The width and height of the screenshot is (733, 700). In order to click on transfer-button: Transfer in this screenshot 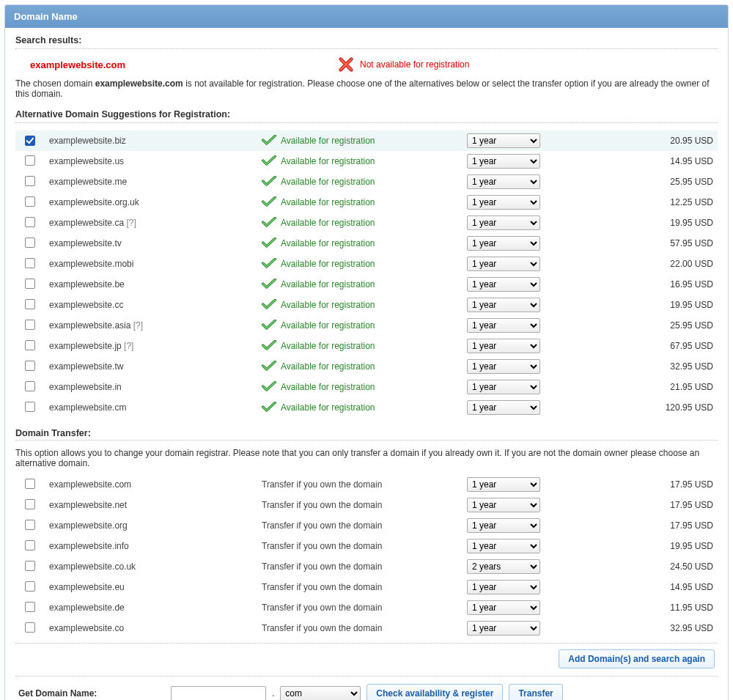, I will do `click(535, 692)`.